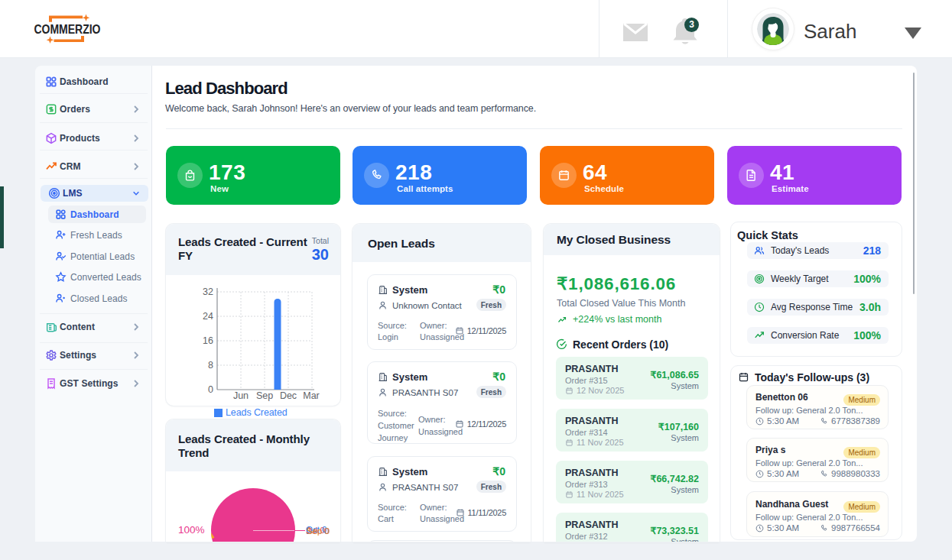  Describe the element at coordinates (67, 29) in the screenshot. I see `svg-text: COMMERZIO` at that location.